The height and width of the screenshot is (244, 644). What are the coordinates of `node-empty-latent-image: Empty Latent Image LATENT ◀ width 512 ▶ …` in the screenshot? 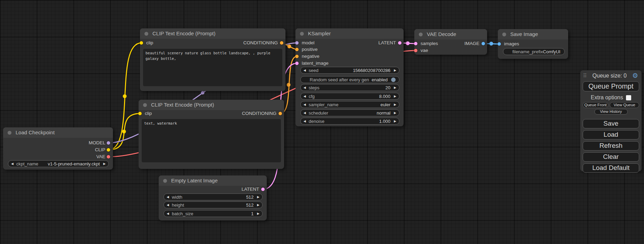 It's located at (213, 198).